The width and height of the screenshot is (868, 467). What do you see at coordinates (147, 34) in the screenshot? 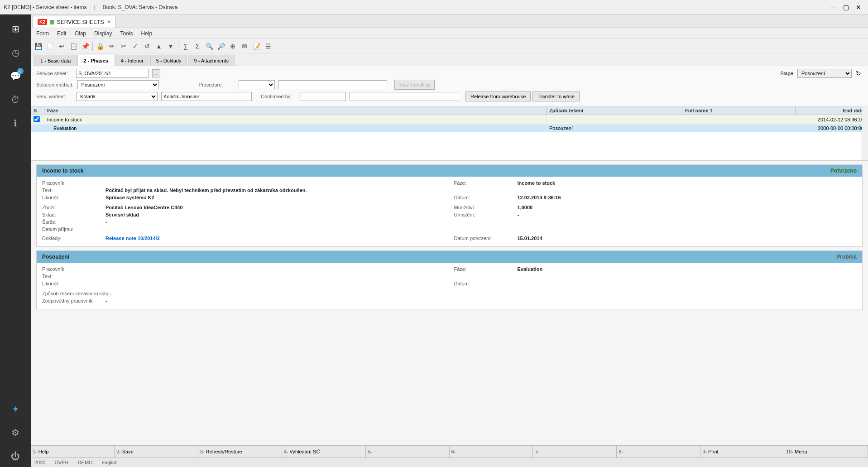
I see `menu-help: Help` at bounding box center [147, 34].